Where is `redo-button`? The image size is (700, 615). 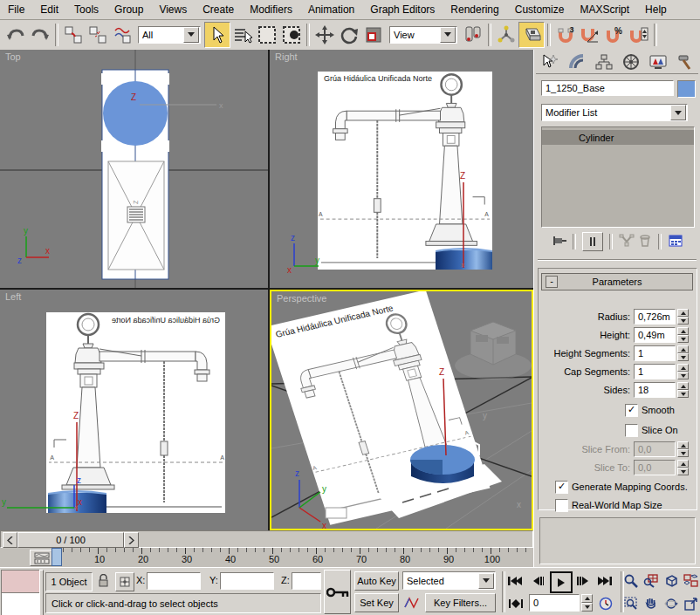
redo-button is located at coordinates (40, 35).